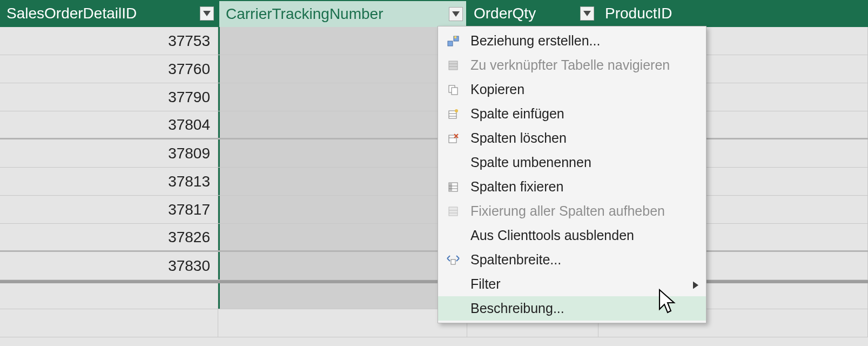 The image size is (868, 346). Describe the element at coordinates (342, 14) in the screenshot. I see `column-header-carriertrackingnumber: CarrierTrackingNumber` at that location.